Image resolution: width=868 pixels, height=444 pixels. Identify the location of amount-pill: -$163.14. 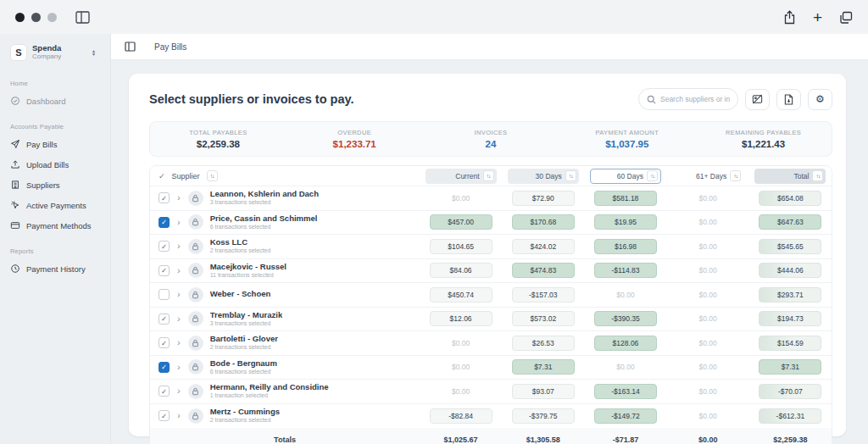
(626, 391).